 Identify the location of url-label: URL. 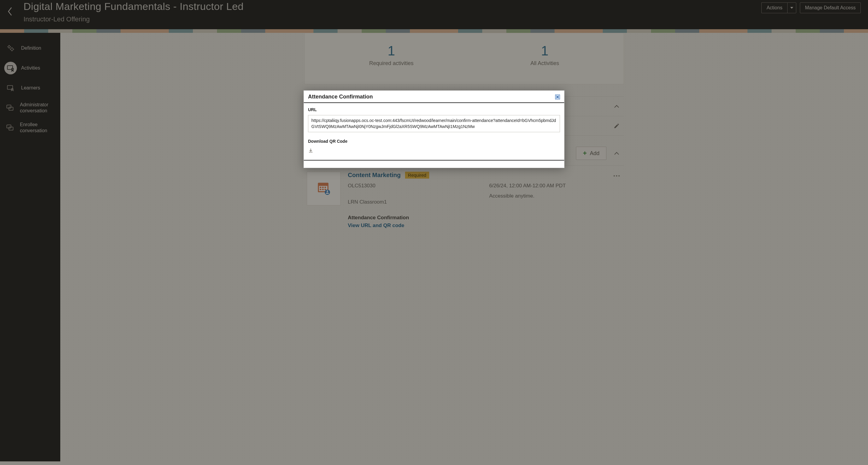
(434, 110).